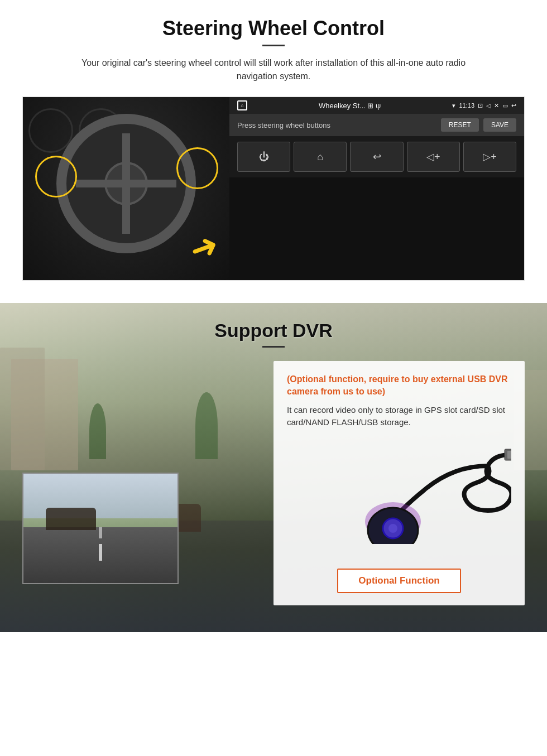 The image size is (547, 756). I want to click on dvr-info-text: It can record video only to storage in G…, so click(399, 416).